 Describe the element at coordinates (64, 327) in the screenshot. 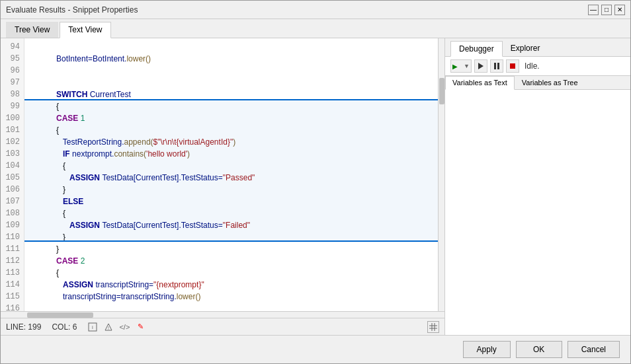

I see `status-col: COL: 6` at that location.